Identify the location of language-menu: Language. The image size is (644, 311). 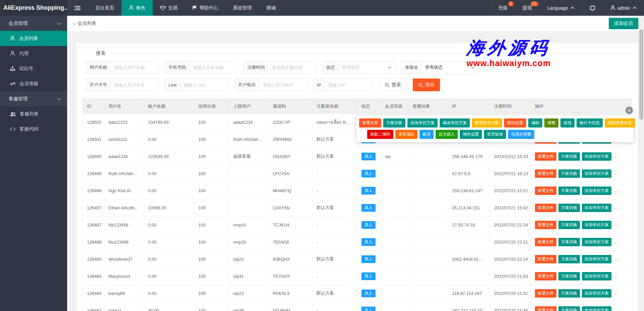
(561, 8).